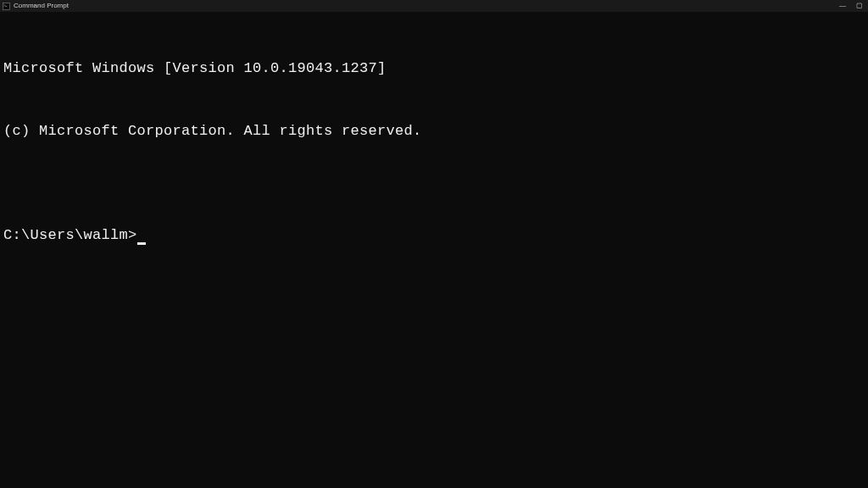 The width and height of the screenshot is (868, 488). Describe the element at coordinates (434, 236) in the screenshot. I see `prompt-row: C:\Users\wallm>` at that location.